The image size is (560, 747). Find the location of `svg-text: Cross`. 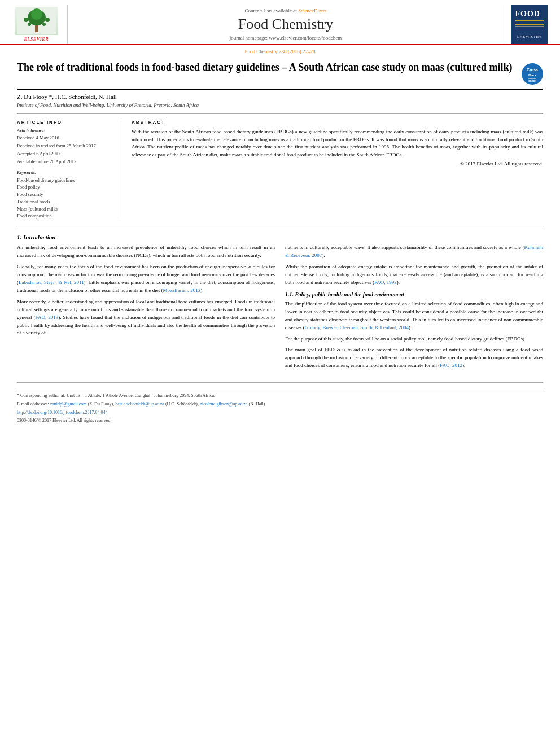

svg-text: Cross is located at coordinates (532, 70).